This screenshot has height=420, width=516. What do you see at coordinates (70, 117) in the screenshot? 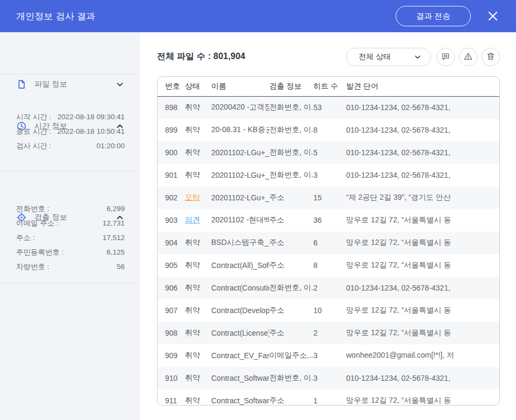
I see `time-info-row: 시작 시간 : 2022-08-18 09:30:41` at bounding box center [70, 117].